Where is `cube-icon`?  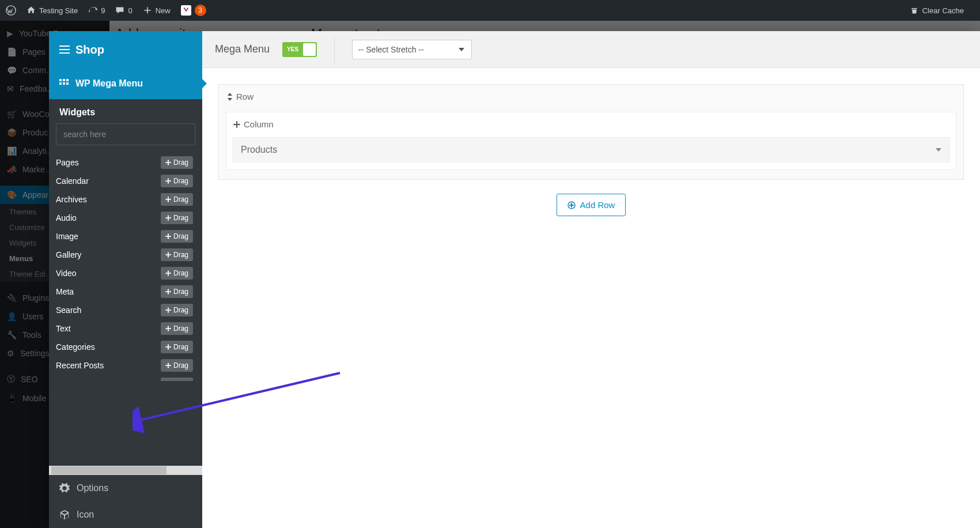 cube-icon is located at coordinates (65, 515).